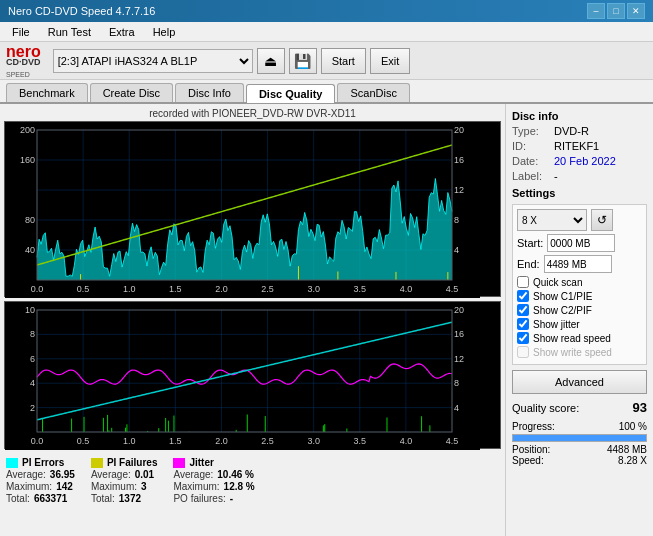  I want to click on logo: nero CD·DVD SPEED, so click(24, 61).